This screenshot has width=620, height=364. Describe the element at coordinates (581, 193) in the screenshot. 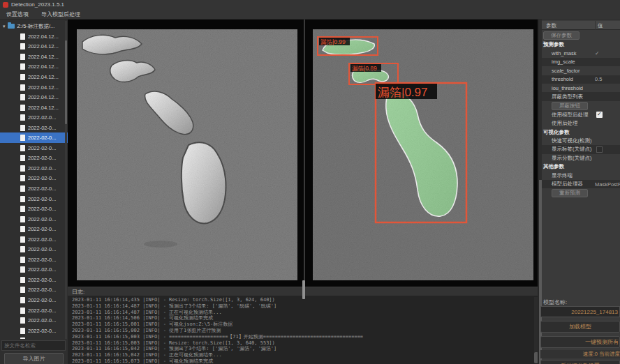

I see `parameter-row: 重新预测` at that location.